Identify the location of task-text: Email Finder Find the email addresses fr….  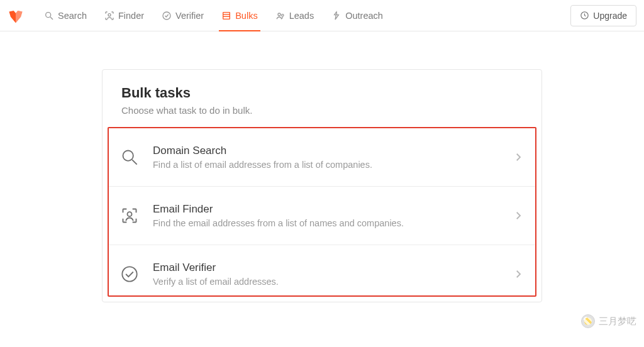
(333, 216).